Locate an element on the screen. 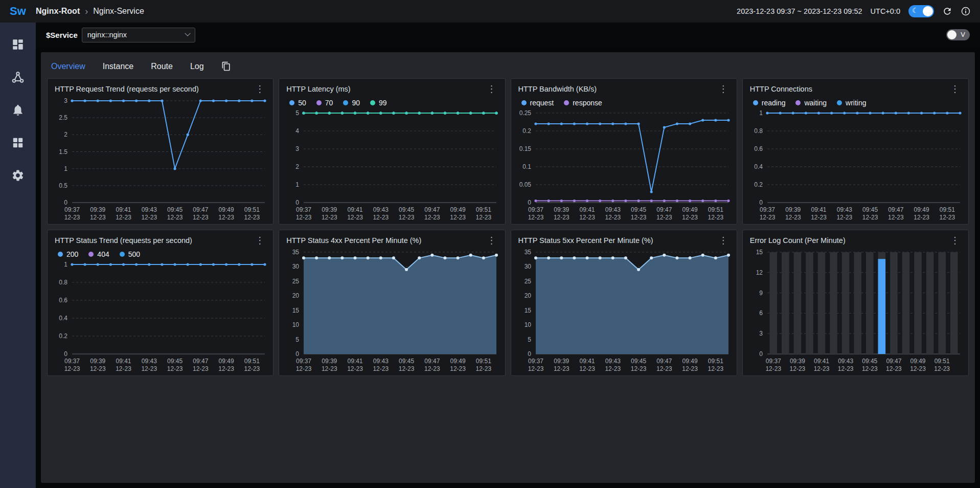 The height and width of the screenshot is (488, 980). tab-overview: Overview is located at coordinates (69, 66).